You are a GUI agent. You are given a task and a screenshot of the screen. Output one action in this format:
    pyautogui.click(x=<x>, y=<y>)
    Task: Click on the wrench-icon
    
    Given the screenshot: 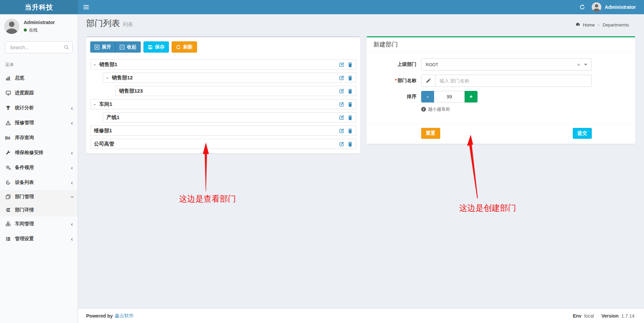 What is the action you would take?
    pyautogui.click(x=8, y=153)
    